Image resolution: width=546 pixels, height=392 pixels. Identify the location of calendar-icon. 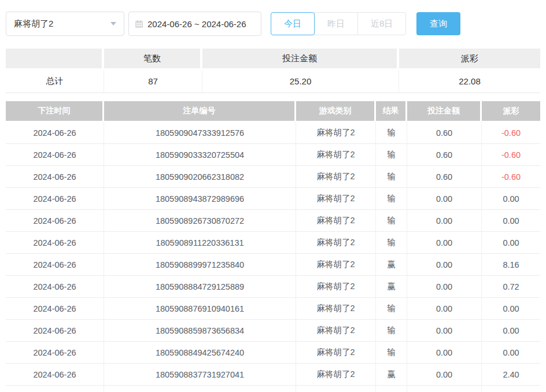
(139, 24).